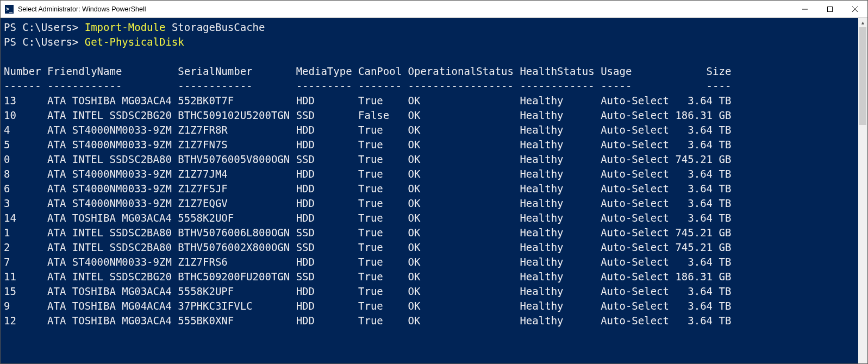  I want to click on maximize-button, so click(830, 9).